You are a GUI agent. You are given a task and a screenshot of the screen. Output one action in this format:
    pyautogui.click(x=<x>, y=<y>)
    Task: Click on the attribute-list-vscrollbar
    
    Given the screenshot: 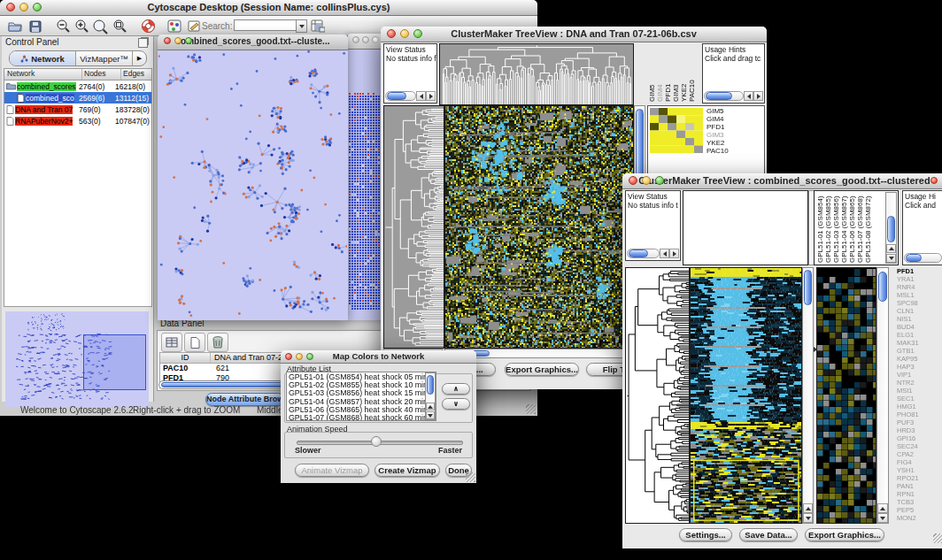 What is the action you would take?
    pyautogui.click(x=430, y=396)
    